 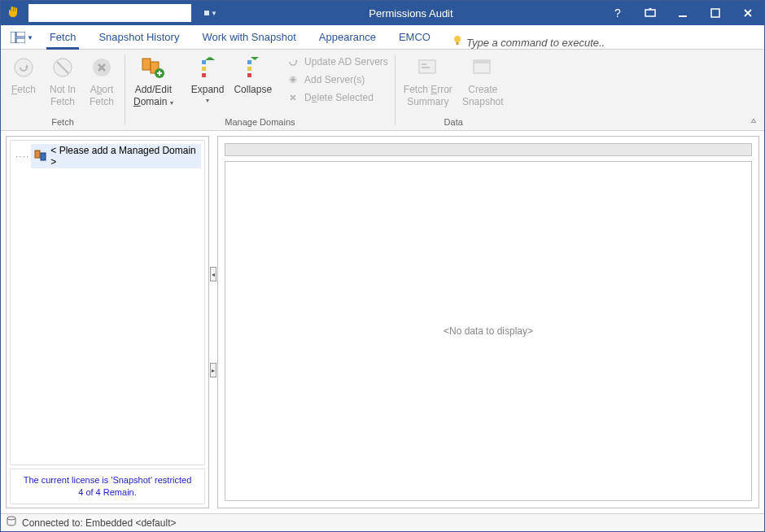 What do you see at coordinates (253, 68) in the screenshot?
I see `collapse-tree-icon` at bounding box center [253, 68].